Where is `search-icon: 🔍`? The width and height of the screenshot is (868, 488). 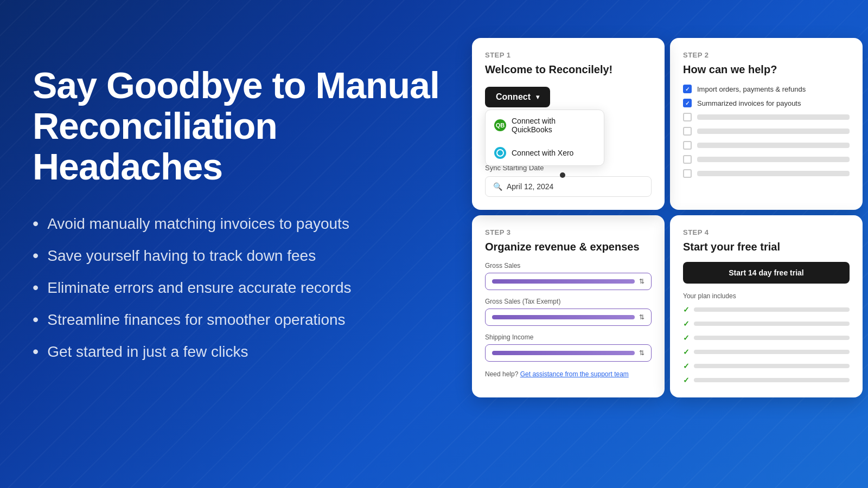 search-icon: 🔍 is located at coordinates (498, 187).